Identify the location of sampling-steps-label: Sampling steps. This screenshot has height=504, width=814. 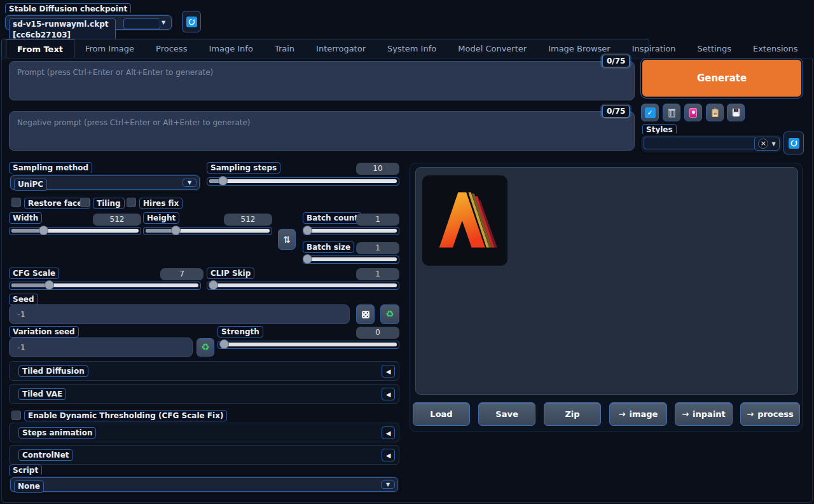
(244, 168).